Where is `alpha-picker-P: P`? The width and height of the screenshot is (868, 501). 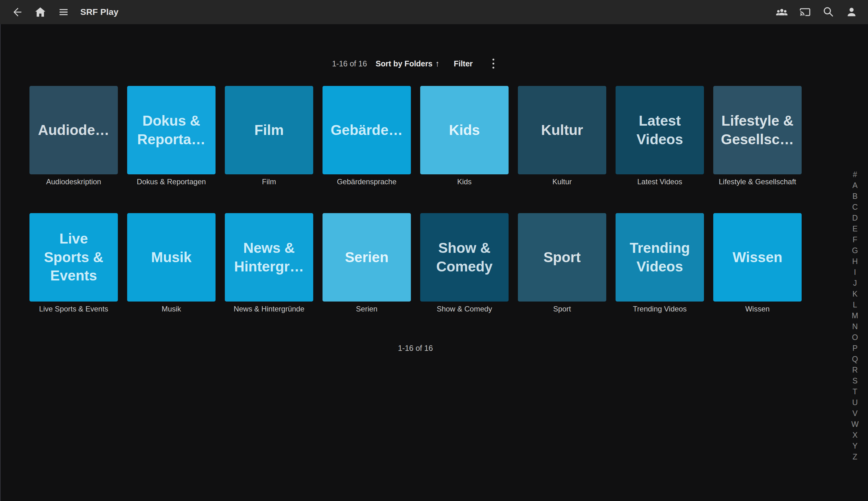 alpha-picker-P: P is located at coordinates (855, 348).